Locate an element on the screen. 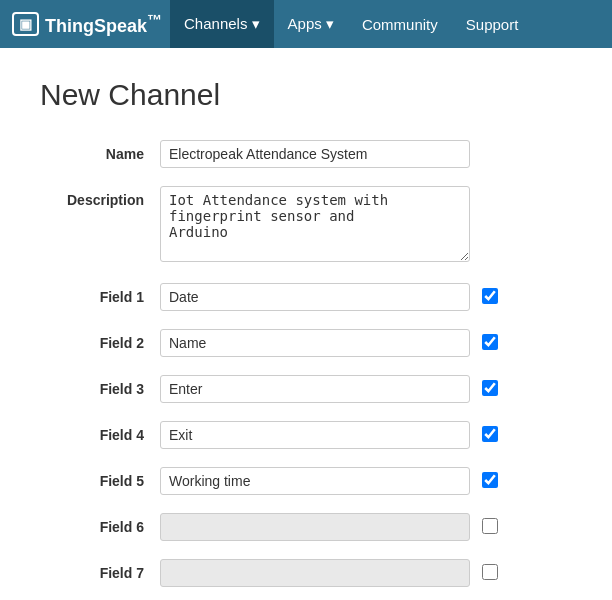 This screenshot has width=612, height=600. field-row-2: Field 2 is located at coordinates (306, 343).